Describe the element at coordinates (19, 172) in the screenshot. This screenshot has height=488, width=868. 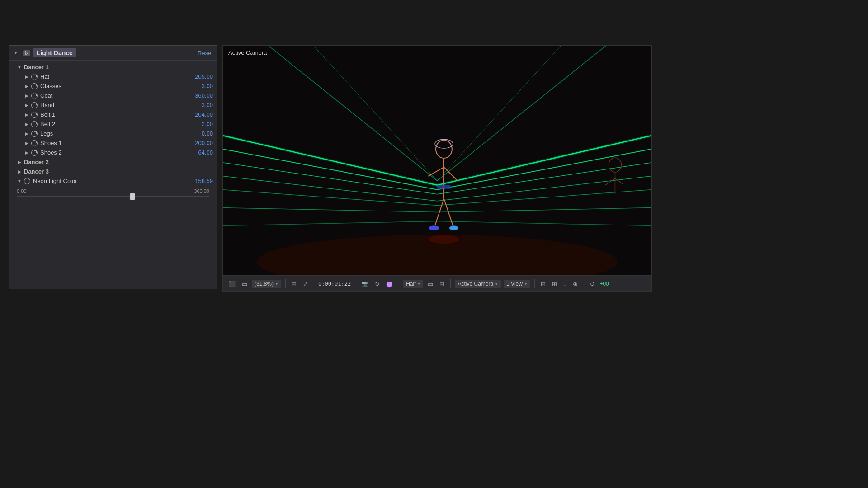
I see `dancer3-arrow` at that location.